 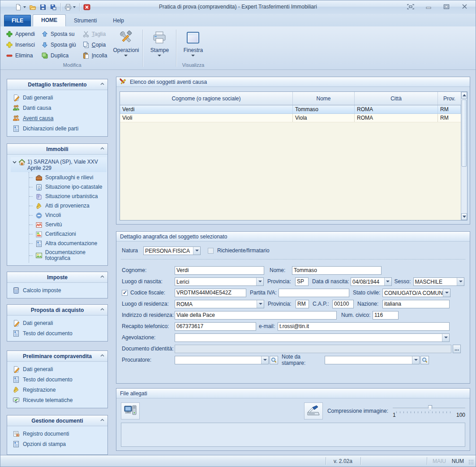 What do you see at coordinates (411, 6) in the screenshot?
I see `fullscreen-toggle-button` at bounding box center [411, 6].